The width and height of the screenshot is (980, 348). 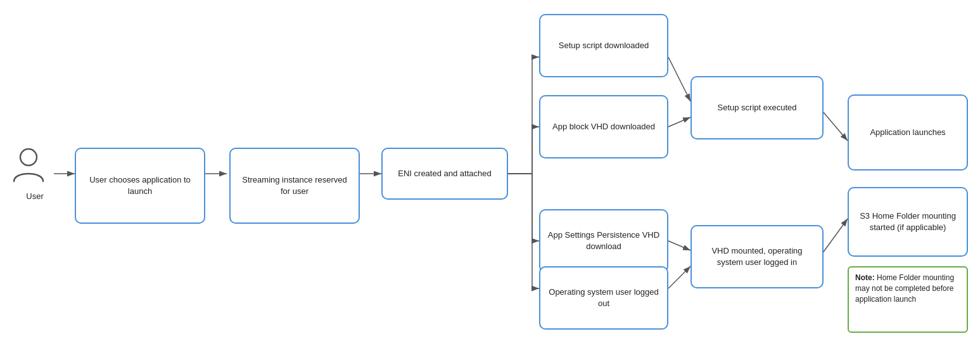 What do you see at coordinates (757, 108) in the screenshot?
I see `setup-script-exec-node: Setup script executed` at bounding box center [757, 108].